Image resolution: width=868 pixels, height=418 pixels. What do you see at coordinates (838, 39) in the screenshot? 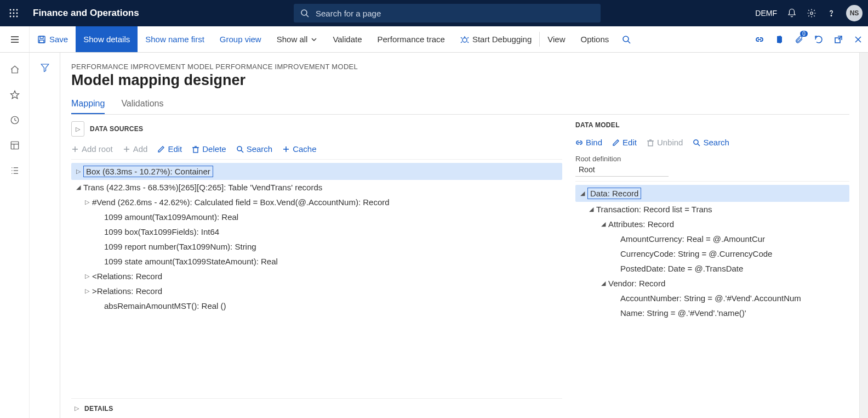
I see `popout-icon` at bounding box center [838, 39].